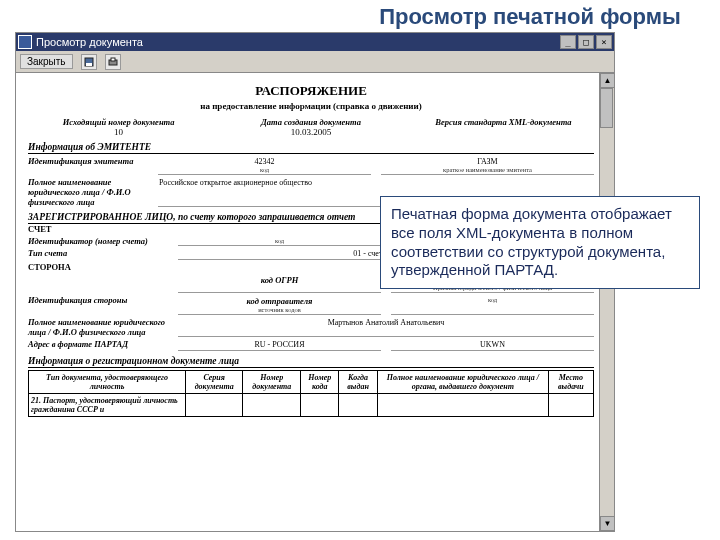 The width and height of the screenshot is (720, 540). I want to click on country-value: RU - РОССИЯ, so click(280, 345).